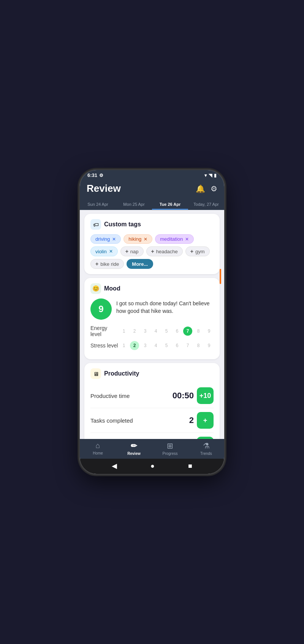  I want to click on energy-7: 7, so click(188, 331).